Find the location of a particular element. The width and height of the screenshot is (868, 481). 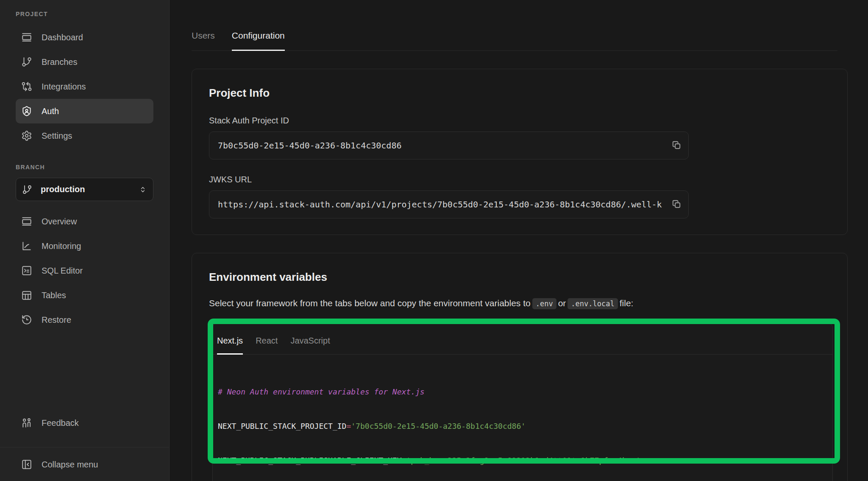

auth-shield-user-icon is located at coordinates (27, 111).